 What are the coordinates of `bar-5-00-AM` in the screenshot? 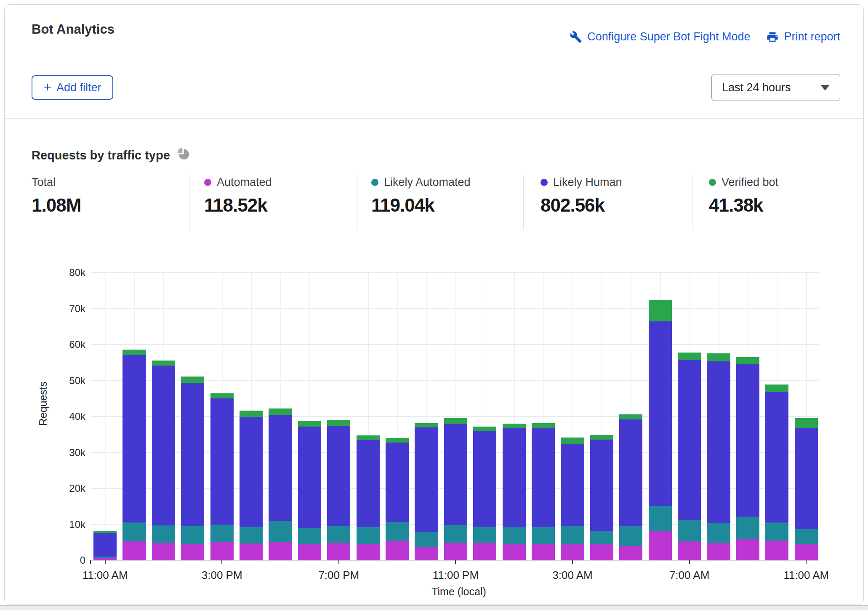 It's located at (631, 487).